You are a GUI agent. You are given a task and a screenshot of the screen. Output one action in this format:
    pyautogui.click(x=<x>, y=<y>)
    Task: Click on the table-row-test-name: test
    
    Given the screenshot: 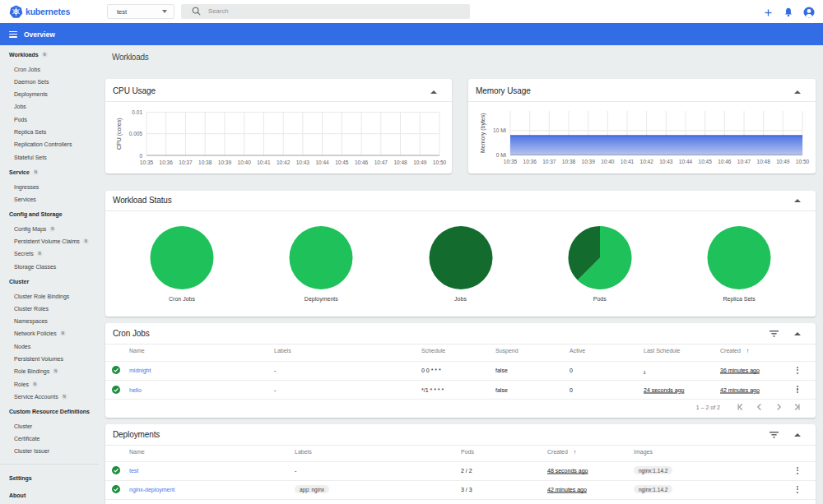 What is the action you would take?
    pyautogui.click(x=133, y=470)
    